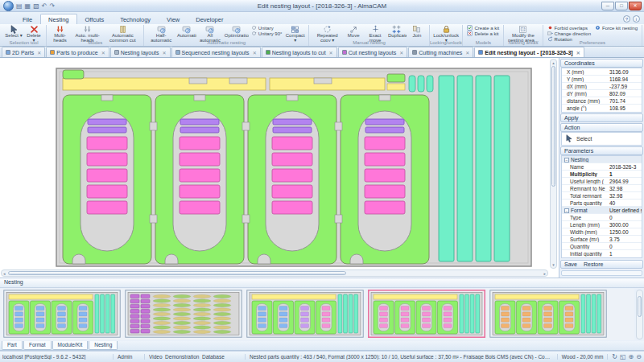  What do you see at coordinates (173, 19) in the screenshot?
I see `menu-tab-view: View` at bounding box center [173, 19].